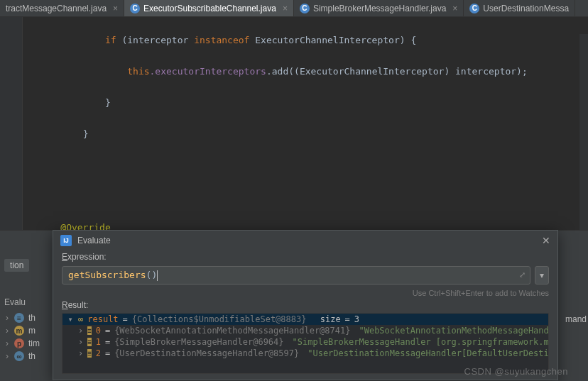 This screenshot has height=381, width=588. I want to click on frame-row: ›≡th, so click(22, 318).